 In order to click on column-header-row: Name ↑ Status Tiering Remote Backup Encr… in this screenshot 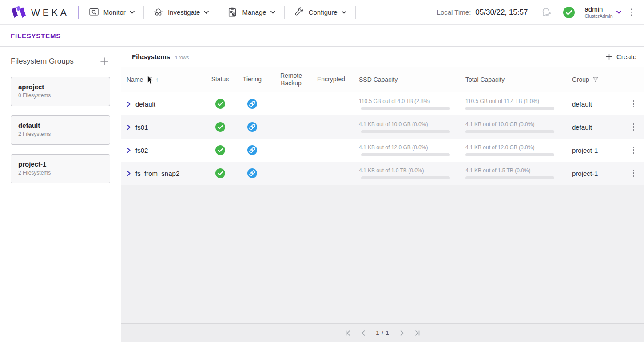, I will do `click(383, 80)`.